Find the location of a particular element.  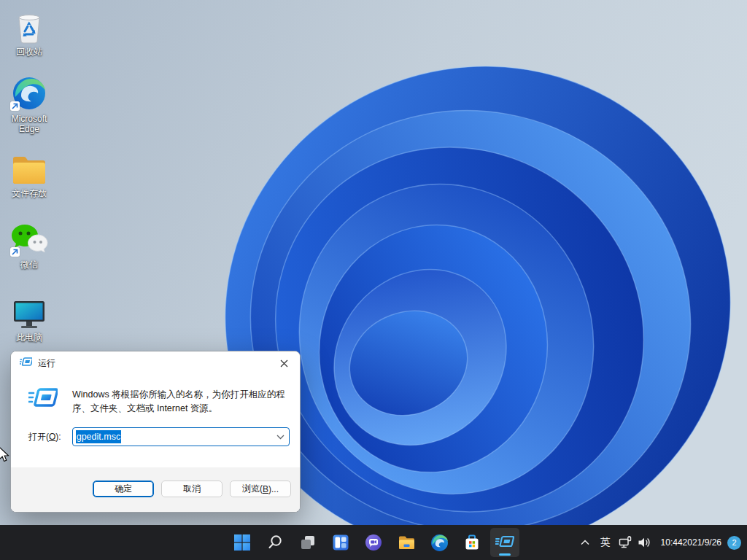

browse-button: 浏览(B)... is located at coordinates (260, 489).